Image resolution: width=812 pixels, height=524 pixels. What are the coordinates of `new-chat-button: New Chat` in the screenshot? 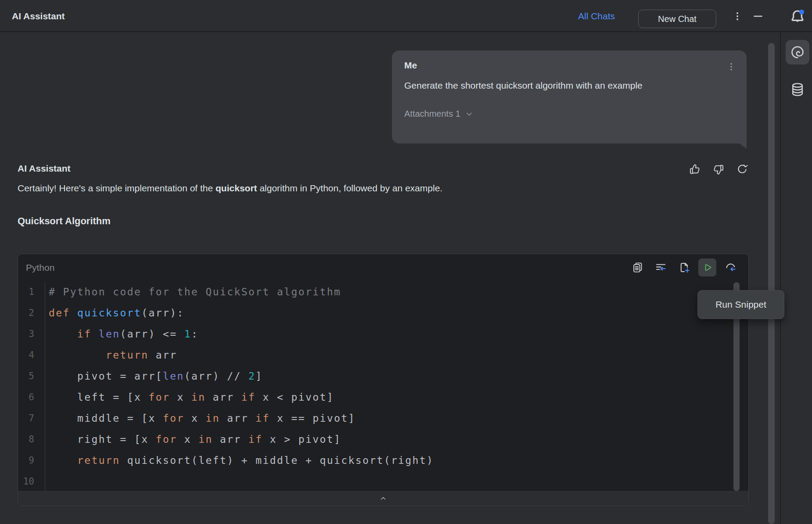 It's located at (677, 19).